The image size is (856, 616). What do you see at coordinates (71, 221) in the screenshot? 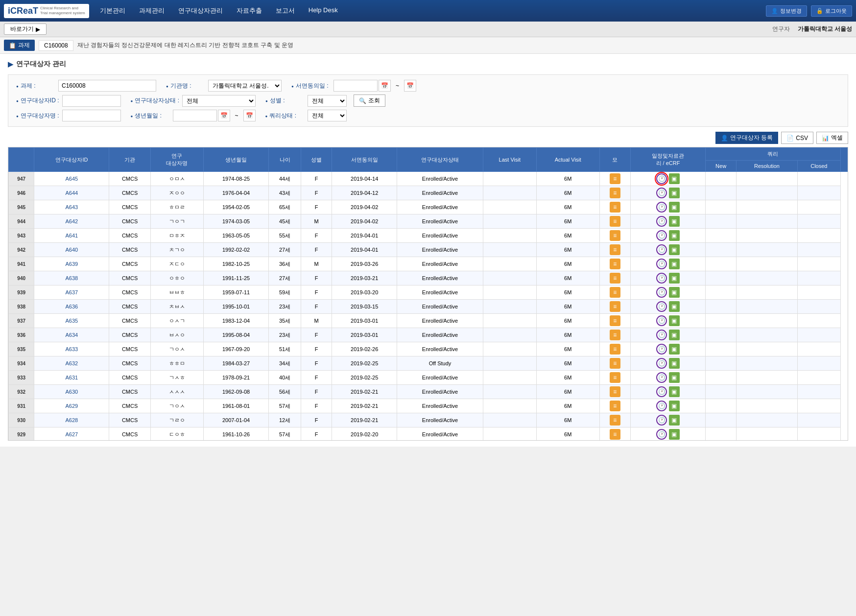
I see `cell-subject-id: A642` at bounding box center [71, 221].